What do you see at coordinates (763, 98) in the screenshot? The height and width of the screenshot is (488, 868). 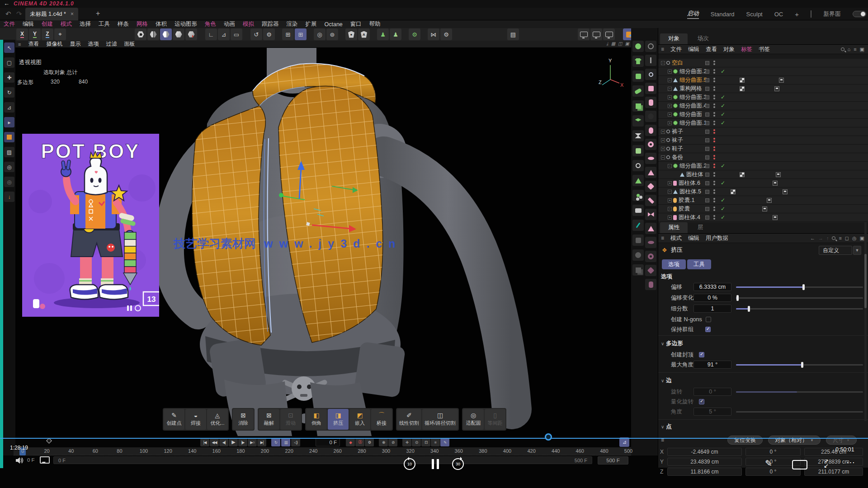 I see `tree-row-细分曲面.3: +细分曲面.3✓` at bounding box center [763, 98].